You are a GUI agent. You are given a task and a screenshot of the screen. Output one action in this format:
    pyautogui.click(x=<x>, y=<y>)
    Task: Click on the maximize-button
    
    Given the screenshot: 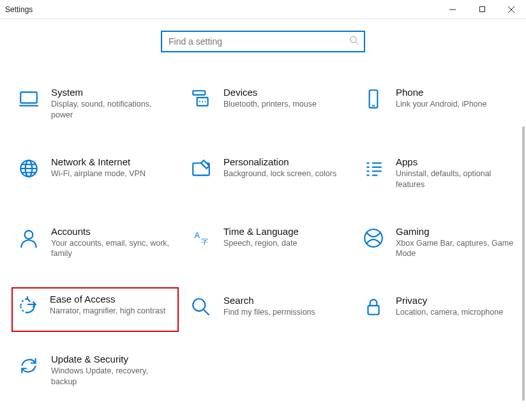 What is the action you would take?
    pyautogui.click(x=482, y=9)
    